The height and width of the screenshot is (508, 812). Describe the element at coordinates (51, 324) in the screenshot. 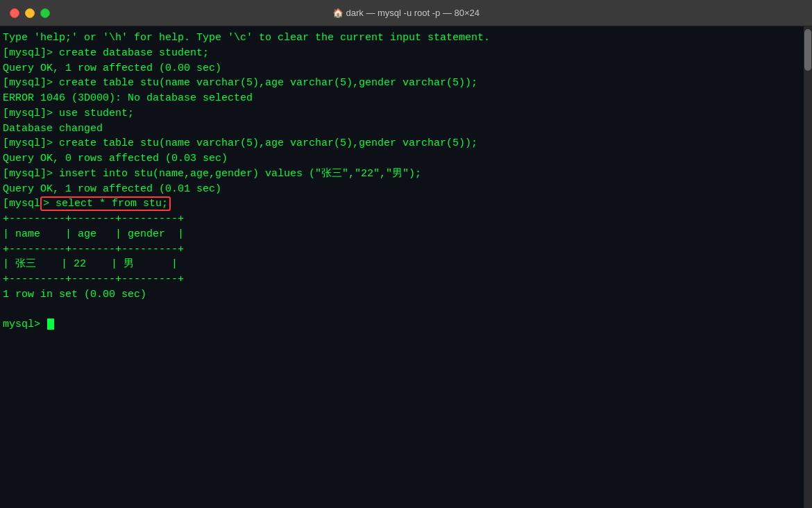

I see `cursor-block` at that location.